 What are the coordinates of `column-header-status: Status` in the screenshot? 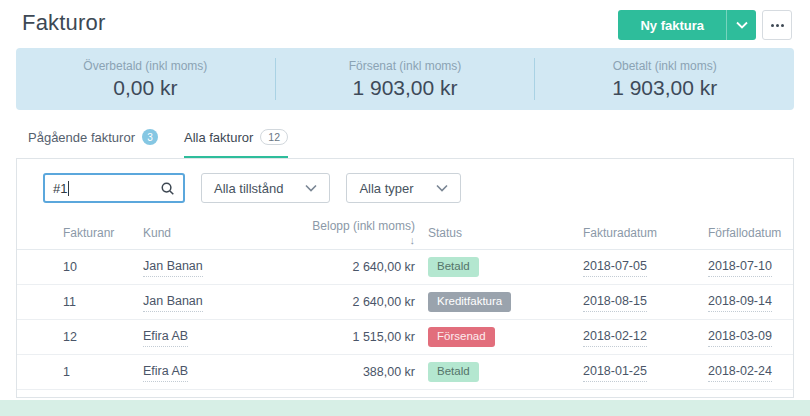 It's located at (506, 233).